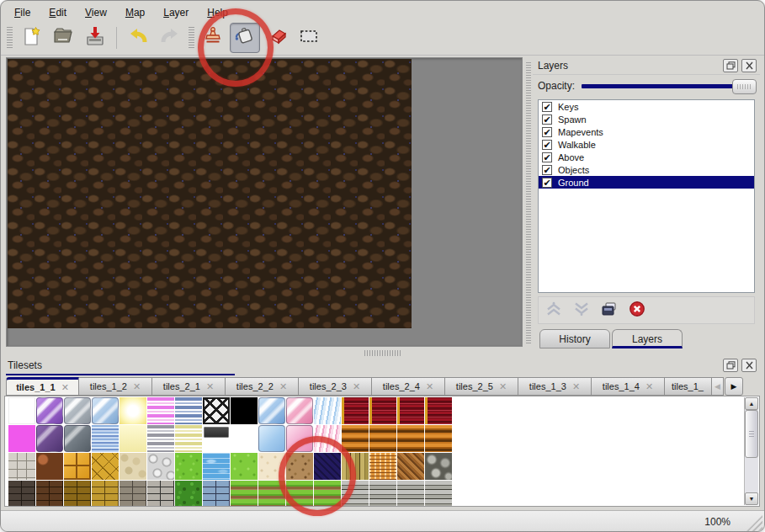  I want to click on layer-row-spawn: ✔Spawn, so click(646, 120).